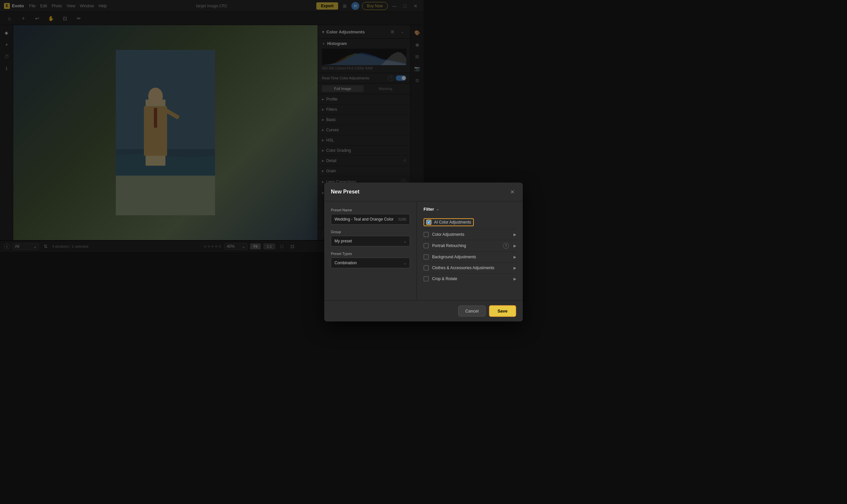 The height and width of the screenshot is (504, 847). Describe the element at coordinates (370, 219) in the screenshot. I see `preset-name-input-wrapper: 31/80` at that location.